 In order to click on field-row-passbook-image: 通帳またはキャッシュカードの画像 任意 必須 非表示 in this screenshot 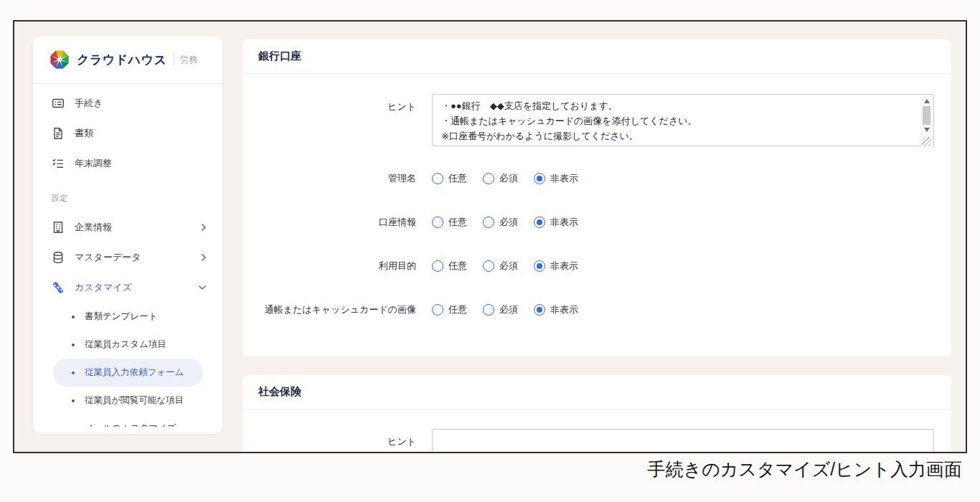, I will do `click(597, 310)`.